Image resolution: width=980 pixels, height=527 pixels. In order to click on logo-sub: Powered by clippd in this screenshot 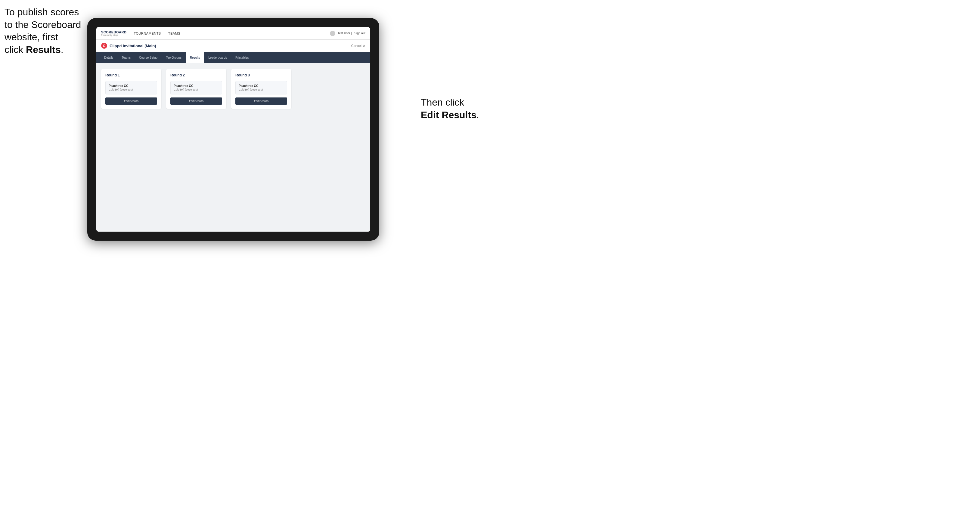, I will do `click(114, 35)`.